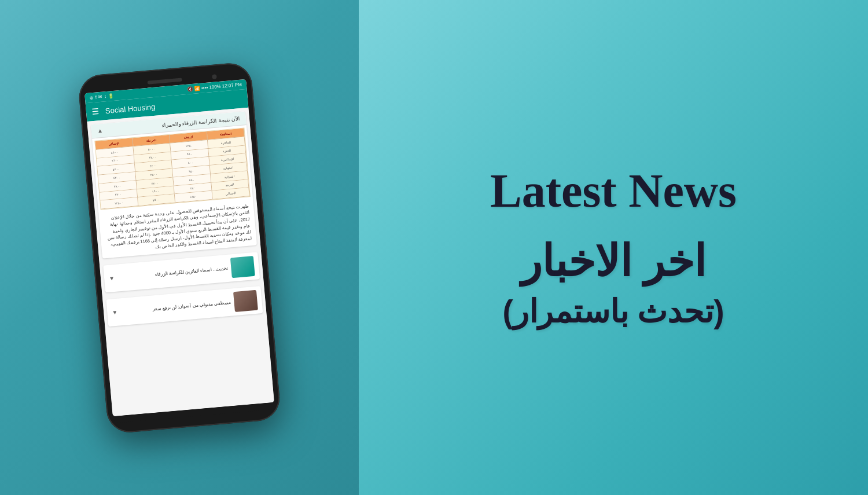 The width and height of the screenshot is (868, 495). I want to click on phone-camera, so click(214, 76).